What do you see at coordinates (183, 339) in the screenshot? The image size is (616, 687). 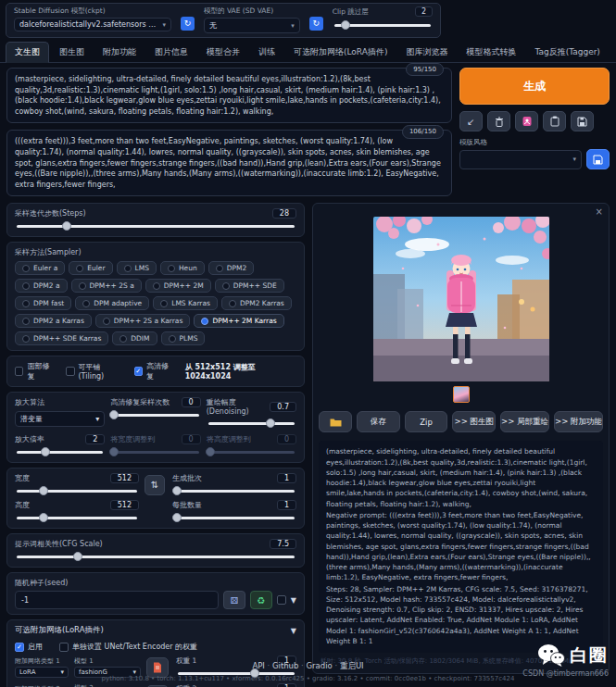 I see `sampler-option: PLMS` at bounding box center [183, 339].